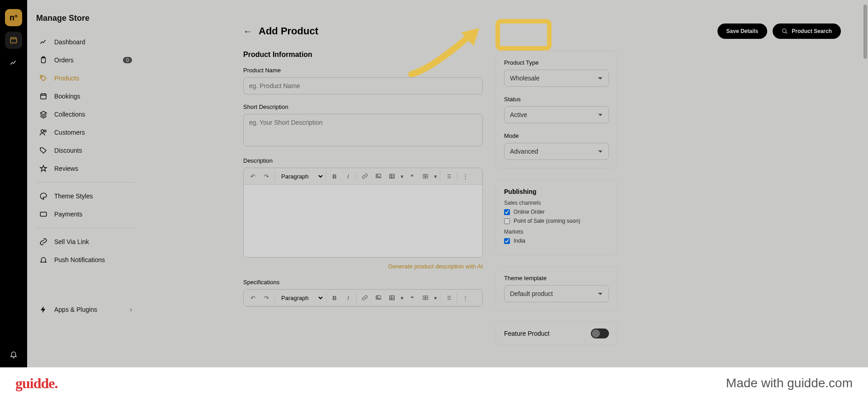 This screenshot has height=399, width=868. What do you see at coordinates (600, 333) in the screenshot?
I see `feature-product-toggle` at bounding box center [600, 333].